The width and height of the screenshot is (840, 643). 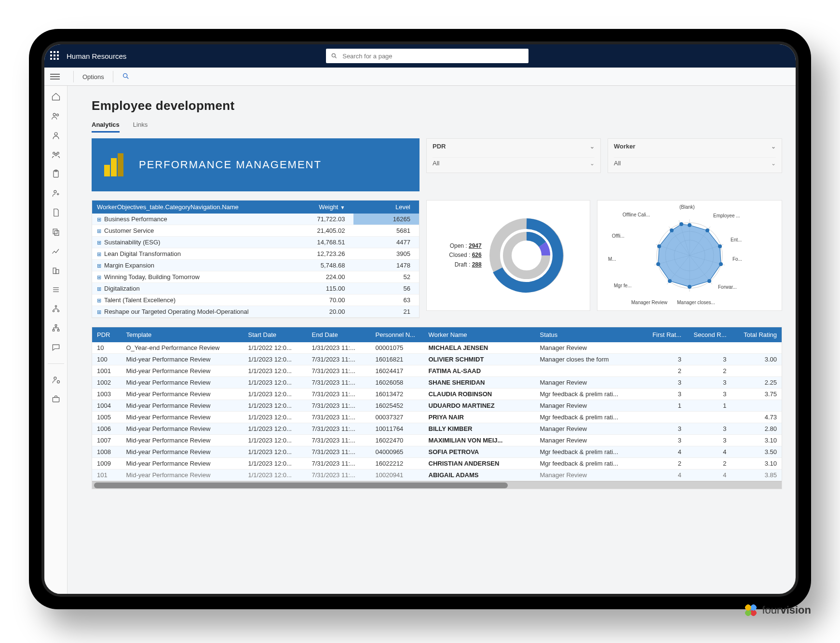 I want to click on table-row: ⊞Winning Today, Building Tomorrow224.005…, so click(x=256, y=277).